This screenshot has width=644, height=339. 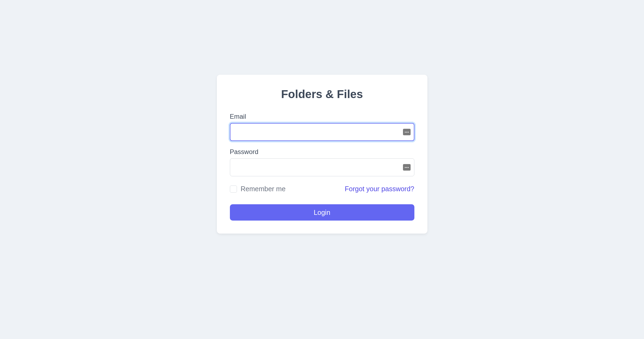 I want to click on remember-me-wrapper: Remember me, so click(x=258, y=189).